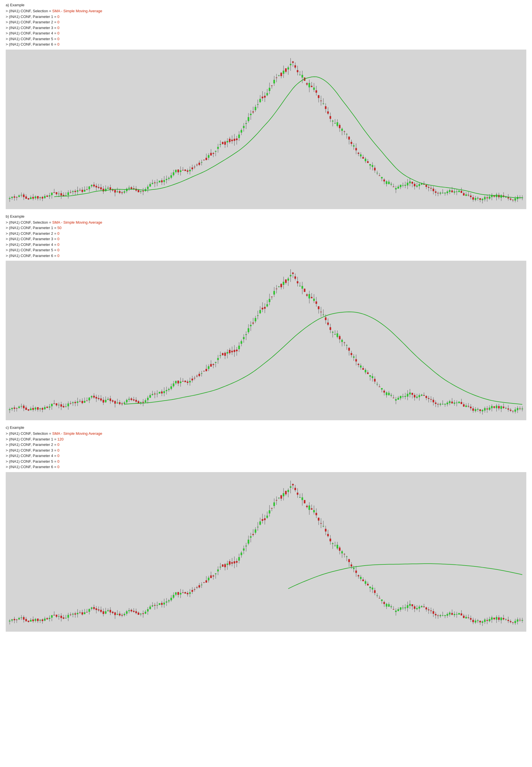 The width and height of the screenshot is (532, 767). What do you see at coordinates (266, 11) in the screenshot?
I see `example-a-selection: > (INA1) CONF, Selection = SMA - Simple …` at bounding box center [266, 11].